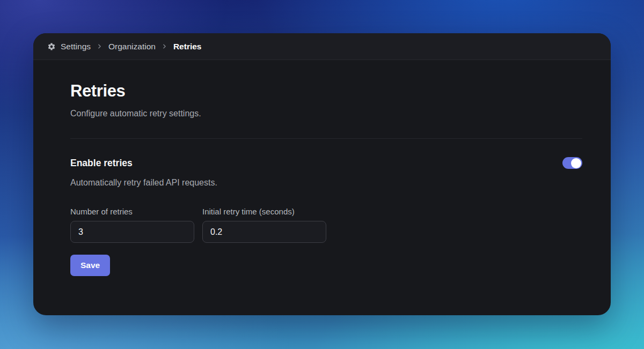  I want to click on enable-retries-toggle, so click(572, 163).